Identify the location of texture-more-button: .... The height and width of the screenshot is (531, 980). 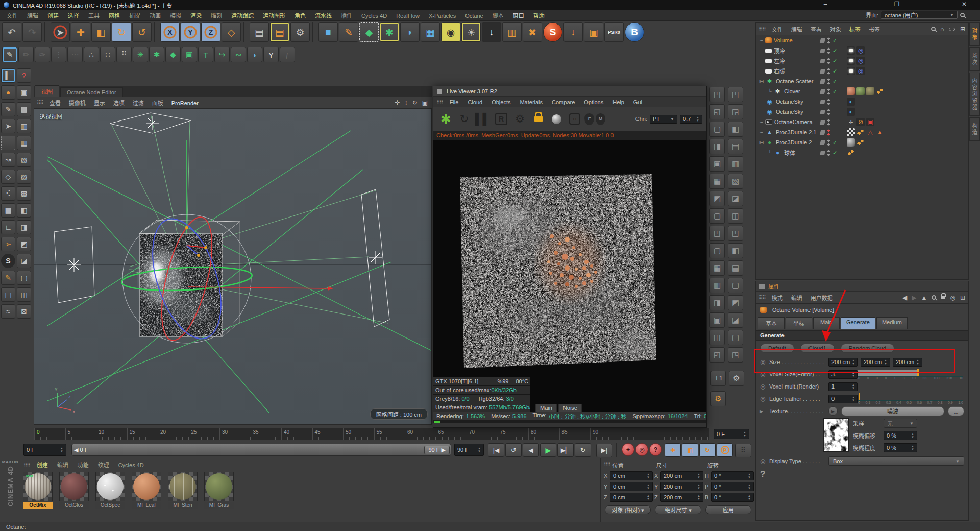
(956, 412).